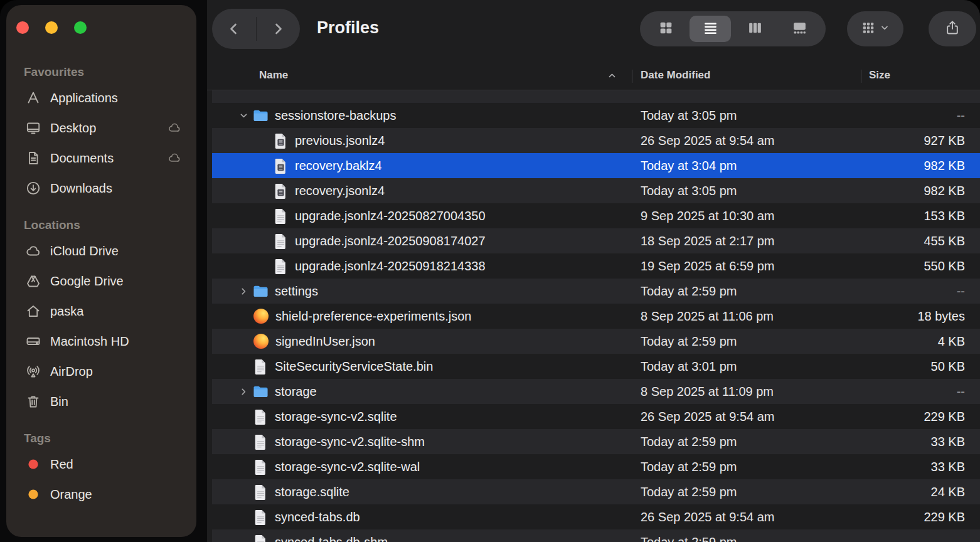 The height and width of the screenshot is (542, 980). Describe the element at coordinates (596, 341) in the screenshot. I see `file-row: signedInUser.jsonToday at 2:59 pm4 KB` at that location.